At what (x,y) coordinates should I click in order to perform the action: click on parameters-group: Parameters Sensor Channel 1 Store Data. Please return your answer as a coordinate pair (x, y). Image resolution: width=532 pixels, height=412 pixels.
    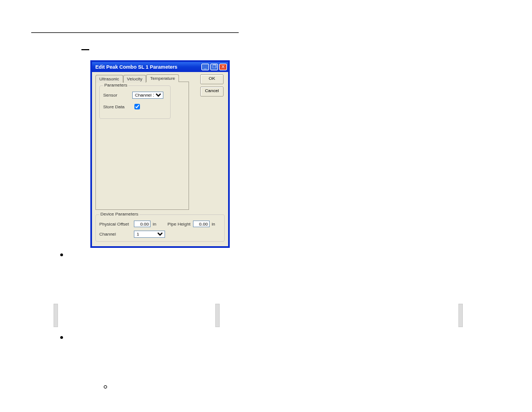
    Looking at the image, I should click on (135, 102).